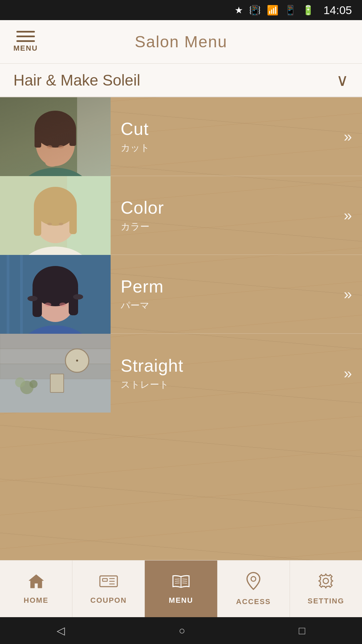  Describe the element at coordinates (232, 215) in the screenshot. I see `color-text: Color カラー` at that location.